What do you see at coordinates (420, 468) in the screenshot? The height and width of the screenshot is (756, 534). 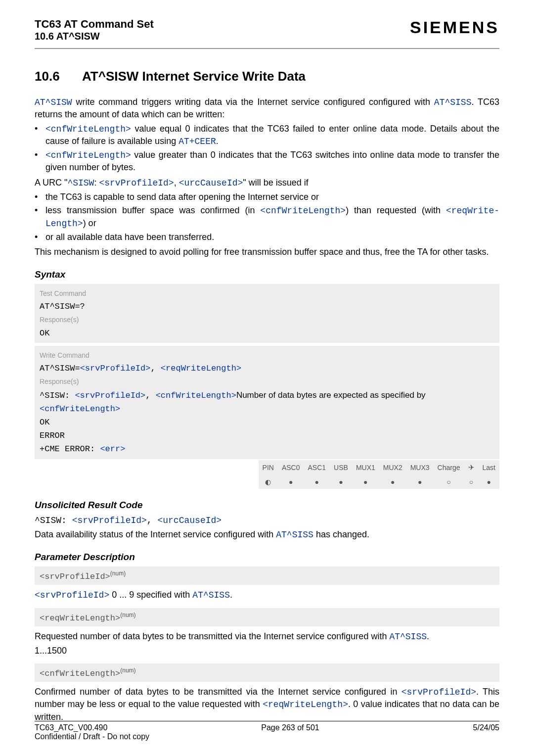 I see `col-mux3: MUX3` at bounding box center [420, 468].